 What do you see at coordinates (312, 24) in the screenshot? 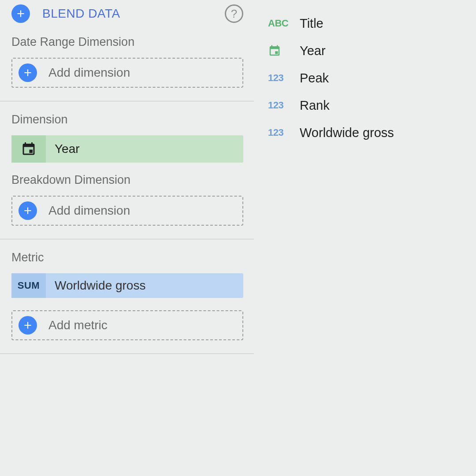
I see `field-label: Title` at bounding box center [312, 24].